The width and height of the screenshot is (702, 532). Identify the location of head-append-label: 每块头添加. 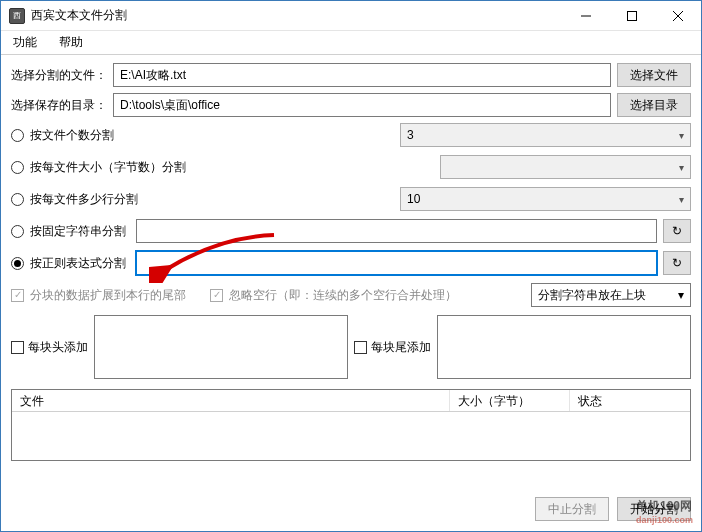
(58, 348).